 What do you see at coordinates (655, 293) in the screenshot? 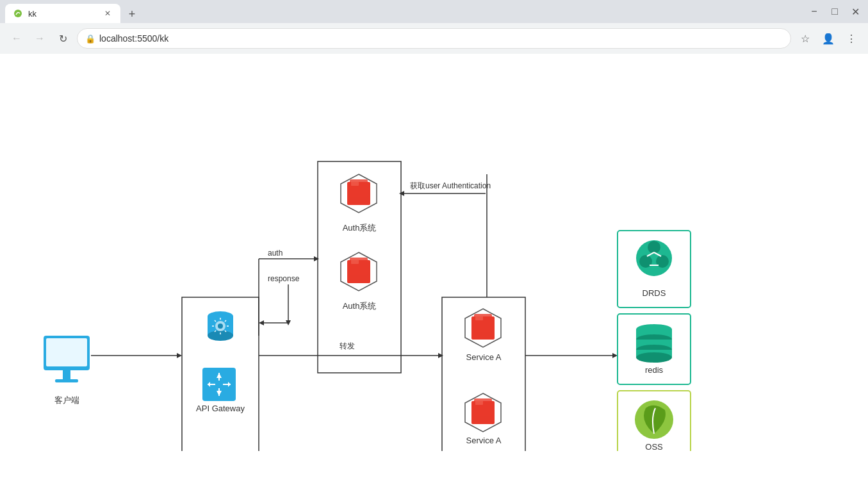
I see `svg-text: DRDS` at bounding box center [655, 293].